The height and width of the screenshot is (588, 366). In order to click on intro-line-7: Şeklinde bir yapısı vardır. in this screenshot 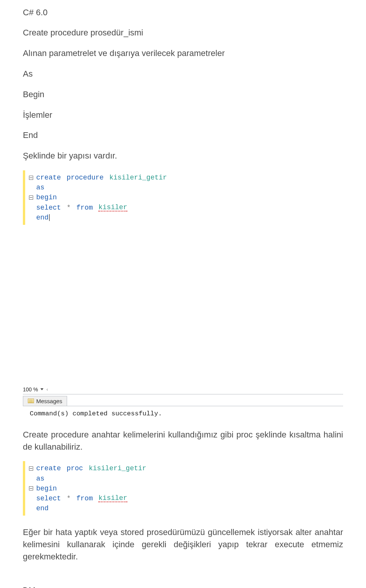, I will do `click(183, 156)`.